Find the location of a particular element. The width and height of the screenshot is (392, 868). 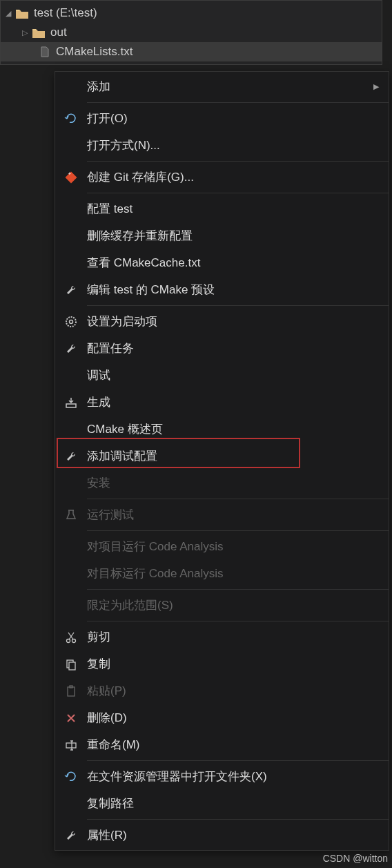

tree-folder-out: ▷ out is located at coordinates (191, 32).